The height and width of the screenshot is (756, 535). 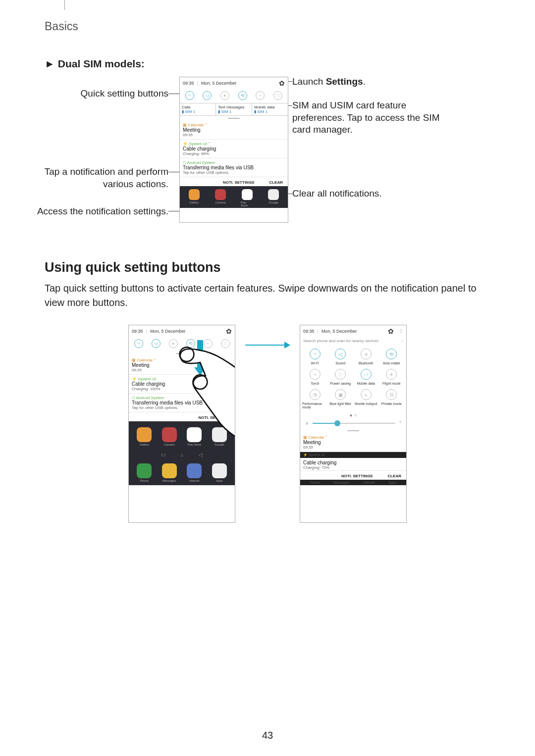 I want to click on more-icon: ⋮, so click(x=401, y=331).